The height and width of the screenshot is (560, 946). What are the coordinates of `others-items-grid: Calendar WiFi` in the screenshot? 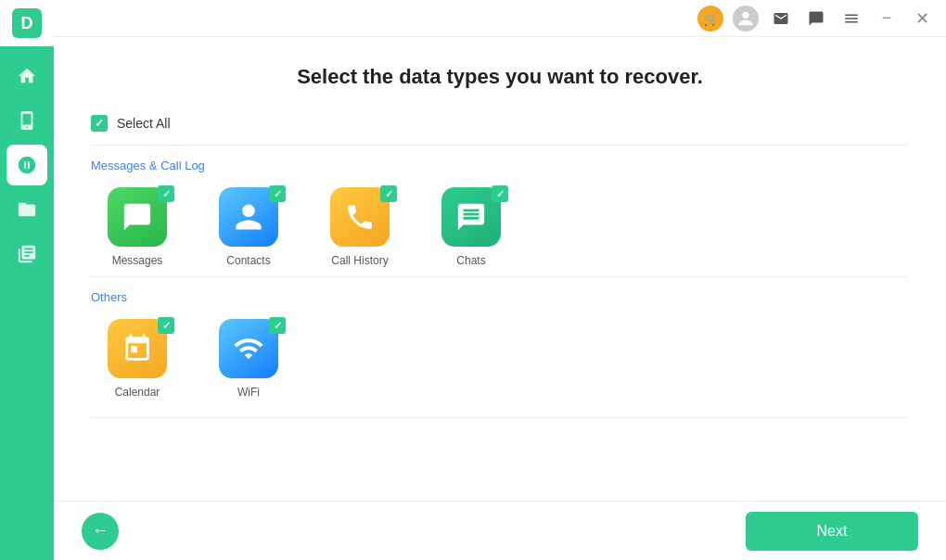 It's located at (500, 359).